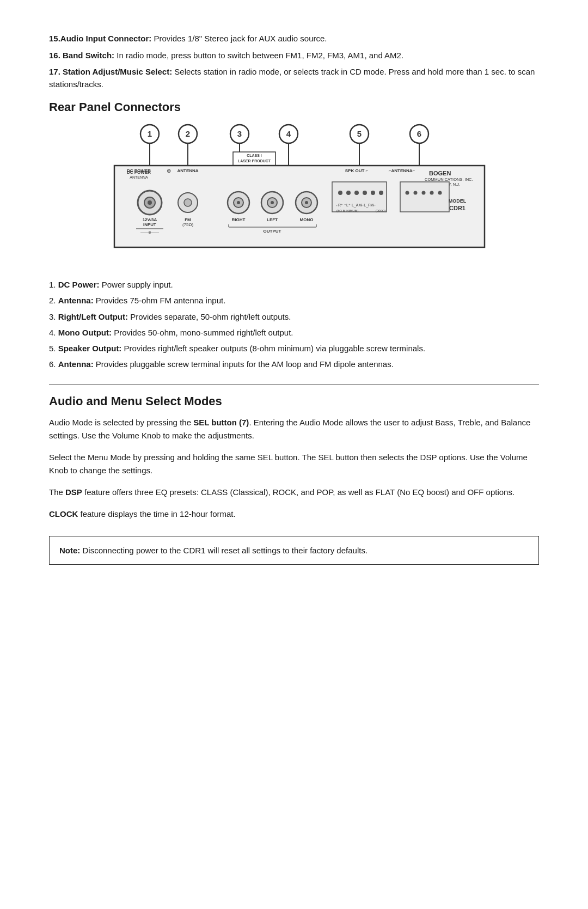  What do you see at coordinates (244, 364) in the screenshot?
I see `rear-desc-text-6: Provides pluggable screw terminal inputs…` at bounding box center [244, 364].